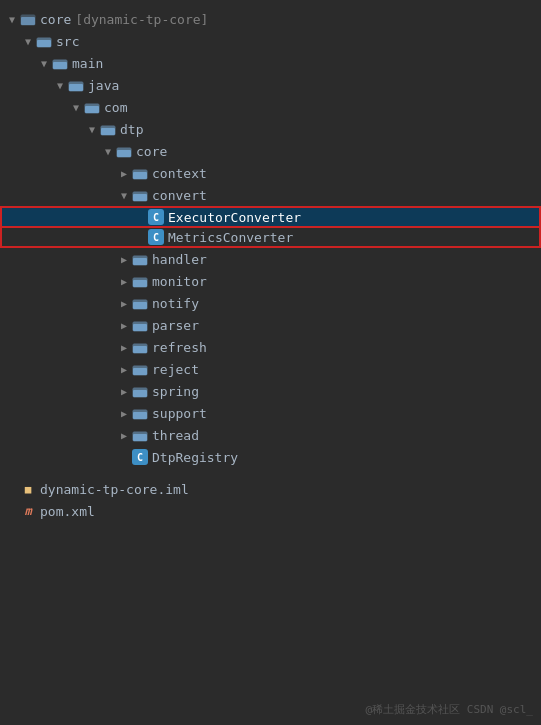  What do you see at coordinates (152, 152) in the screenshot?
I see `core-pkg-label: core` at bounding box center [152, 152].